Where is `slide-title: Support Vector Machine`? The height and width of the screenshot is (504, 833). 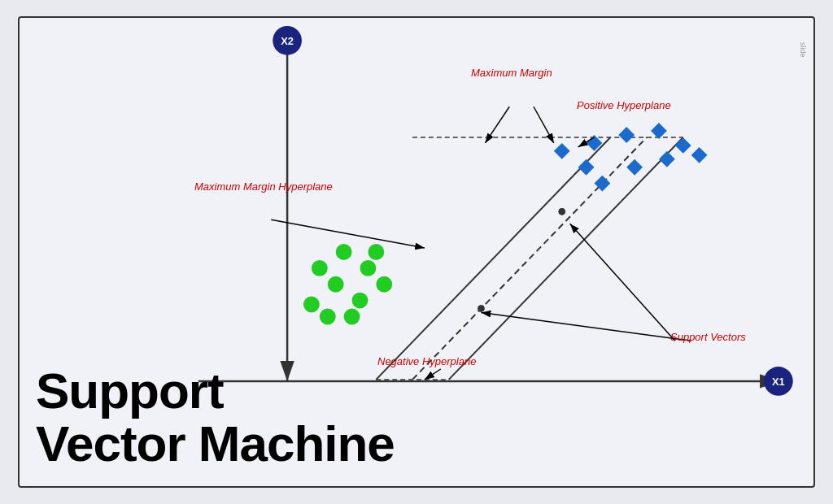 slide-title: Support Vector Machine is located at coordinates (215, 417).